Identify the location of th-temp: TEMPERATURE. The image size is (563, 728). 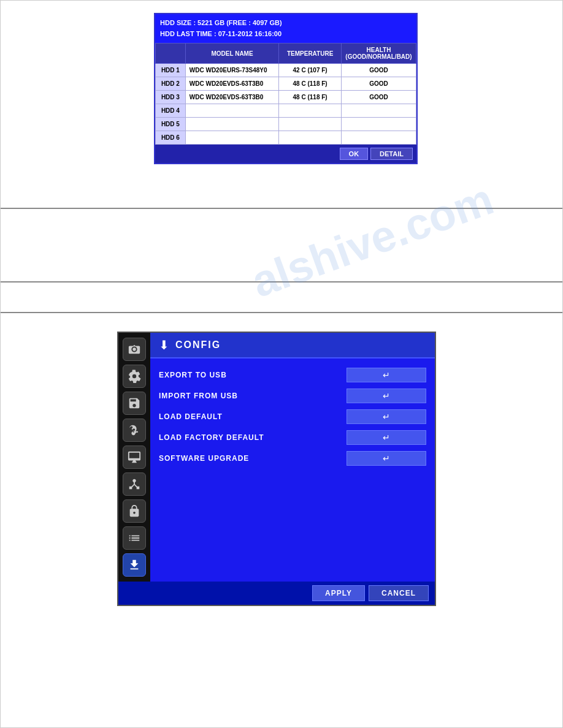
(310, 54).